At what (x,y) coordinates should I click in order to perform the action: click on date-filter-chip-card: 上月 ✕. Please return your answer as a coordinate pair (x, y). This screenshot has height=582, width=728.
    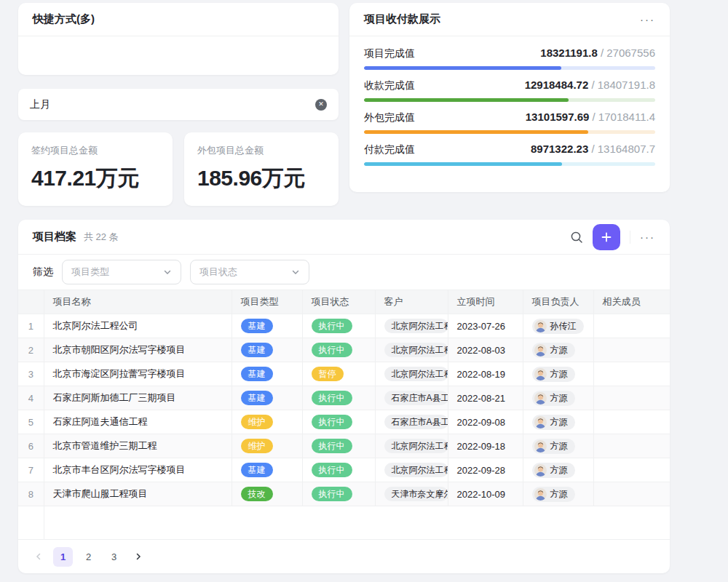
    Looking at the image, I should click on (178, 105).